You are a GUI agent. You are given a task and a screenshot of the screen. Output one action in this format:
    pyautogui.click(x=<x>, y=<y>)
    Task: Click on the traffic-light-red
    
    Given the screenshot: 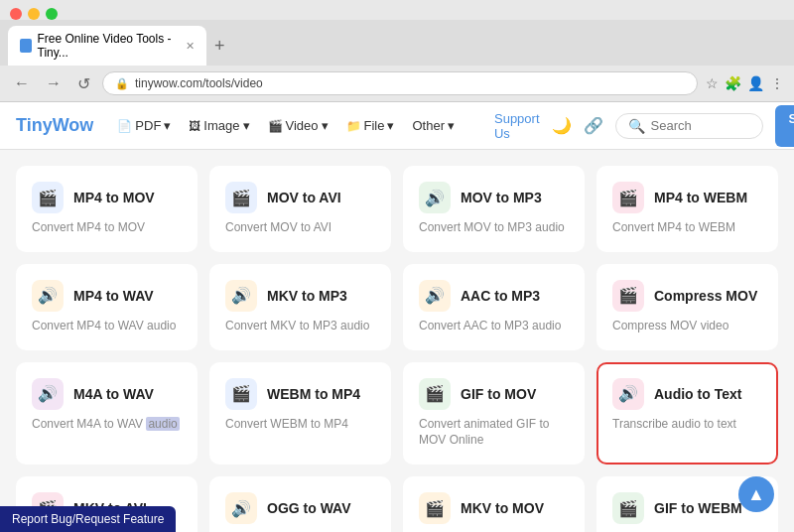 What is the action you would take?
    pyautogui.click(x=16, y=14)
    